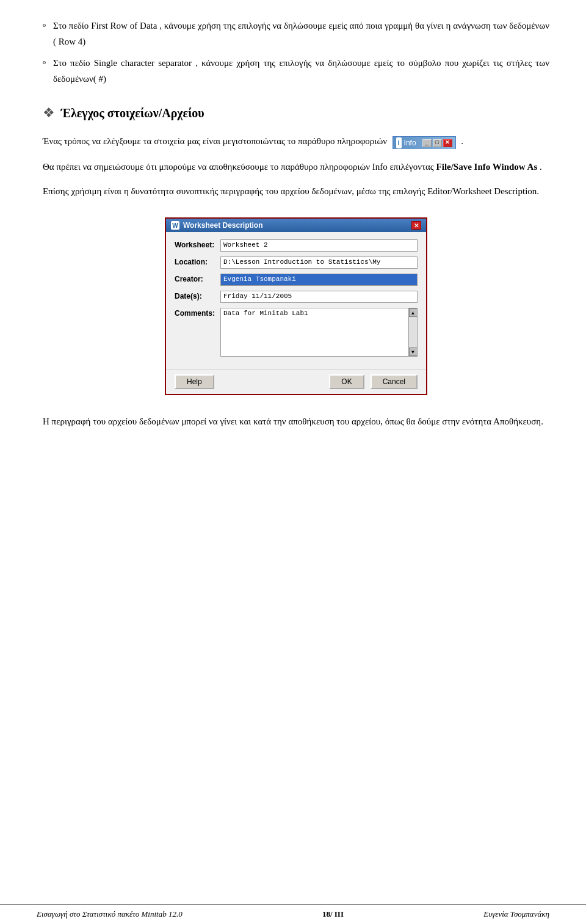 The image size is (586, 924). Describe the element at coordinates (296, 113) in the screenshot. I see `section-heading: ❖ Έλεγχος στοιχείων/Αρχείου` at that location.